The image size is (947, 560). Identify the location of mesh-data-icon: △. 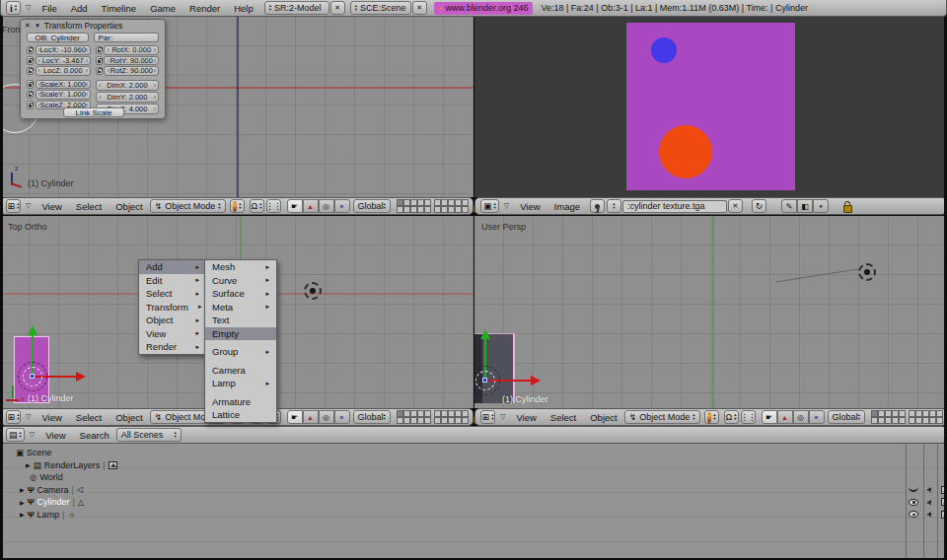
(81, 503).